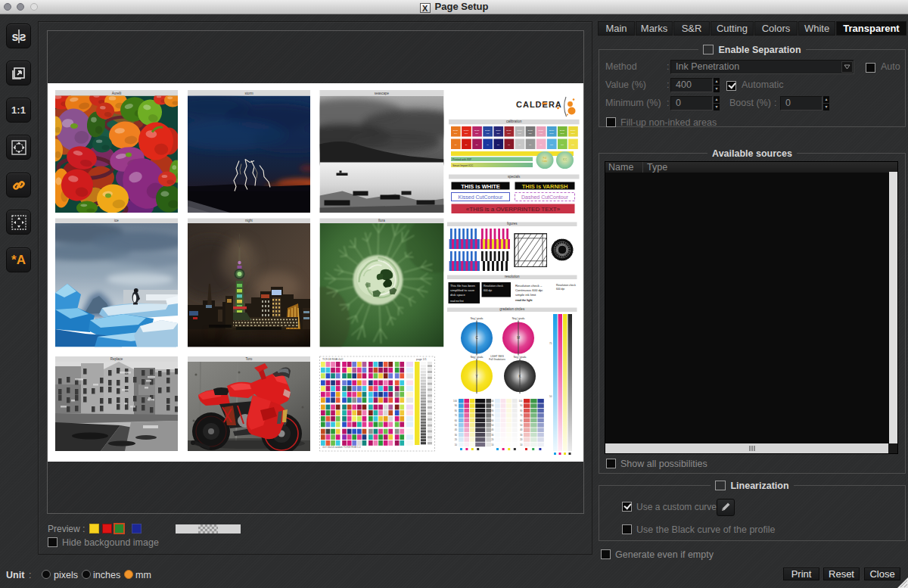 Image resolution: width=908 pixels, height=588 pixels. Describe the element at coordinates (117, 221) in the screenshot. I see `svg-text: ice` at that location.